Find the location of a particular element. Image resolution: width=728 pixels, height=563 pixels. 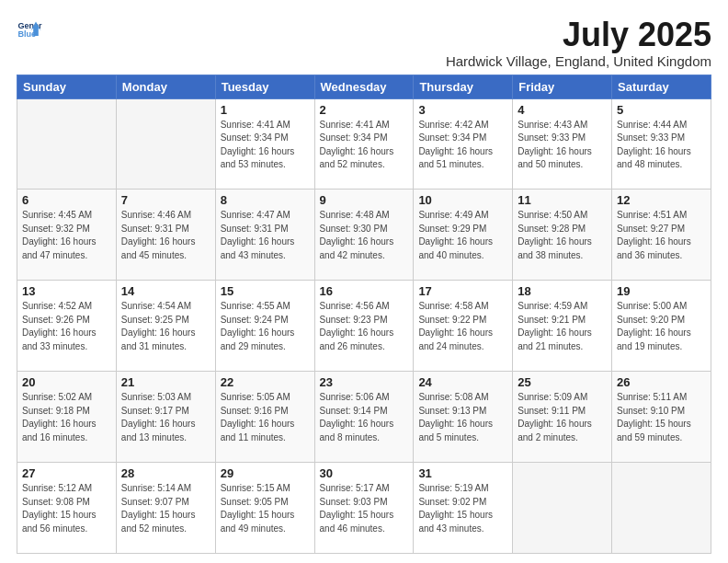

calendar-cell: 16Sunrise: 4:56 AMSunset: 9:23 PMDayligh… is located at coordinates (364, 326).